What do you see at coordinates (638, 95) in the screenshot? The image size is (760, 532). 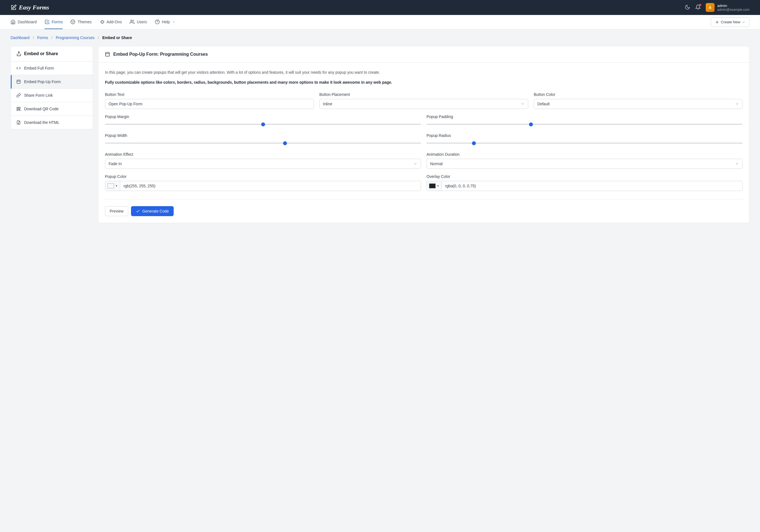 I see `label-button-color: Button Color` at bounding box center [638, 95].